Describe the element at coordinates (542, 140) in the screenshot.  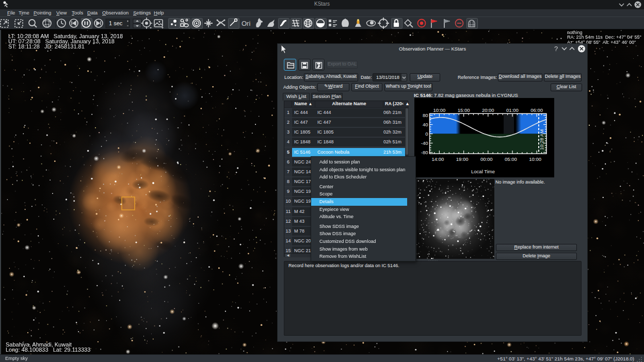
I see `svg-text: 10:28 AM` at that location.